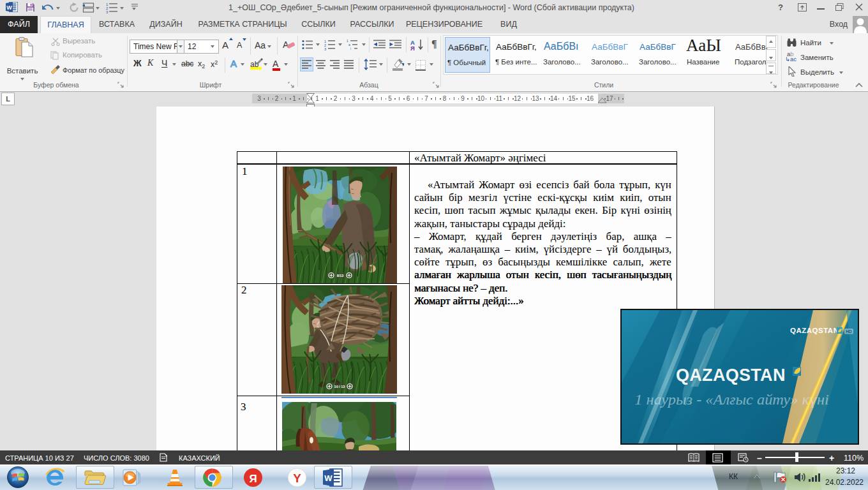  I want to click on svg-text: 10 / 13, so click(340, 387).